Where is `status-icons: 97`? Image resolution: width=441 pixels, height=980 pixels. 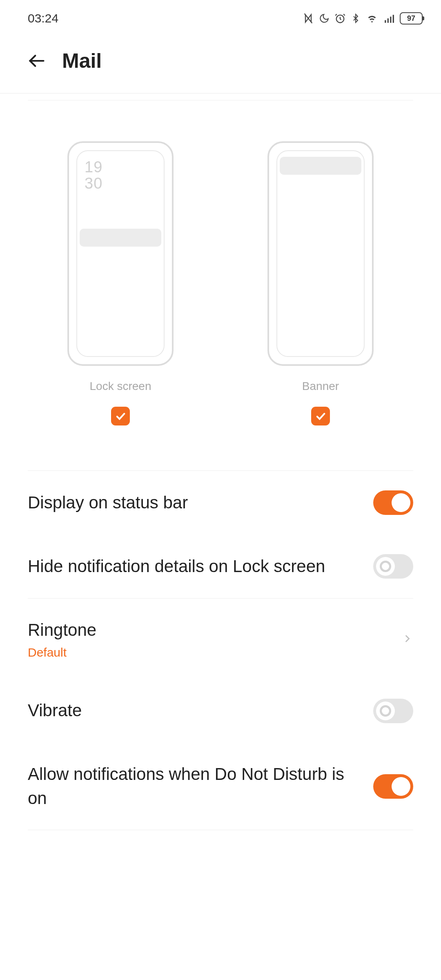 status-icons: 97 is located at coordinates (363, 18).